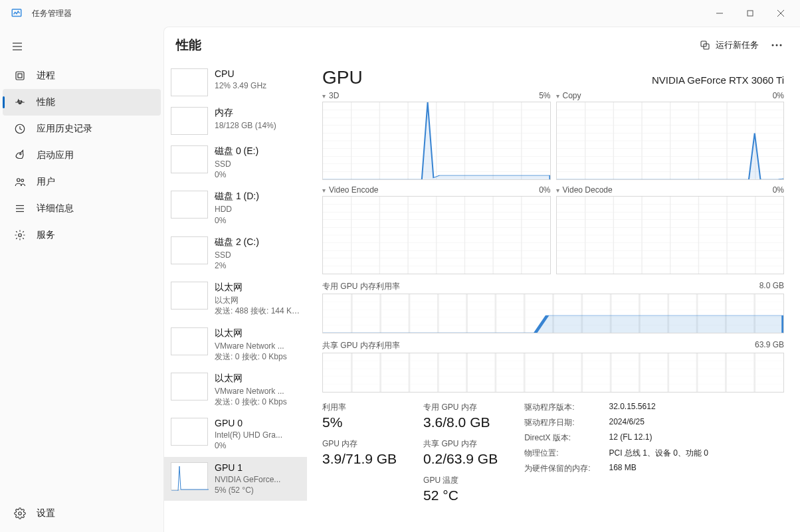  I want to click on resource-sub: 5% (52 °C), so click(258, 490).